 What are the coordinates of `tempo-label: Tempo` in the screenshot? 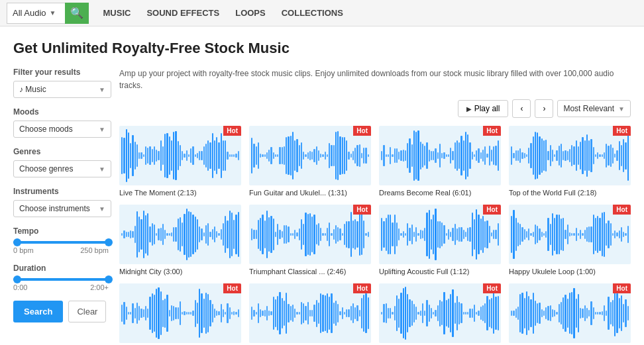 It's located at (61, 231).